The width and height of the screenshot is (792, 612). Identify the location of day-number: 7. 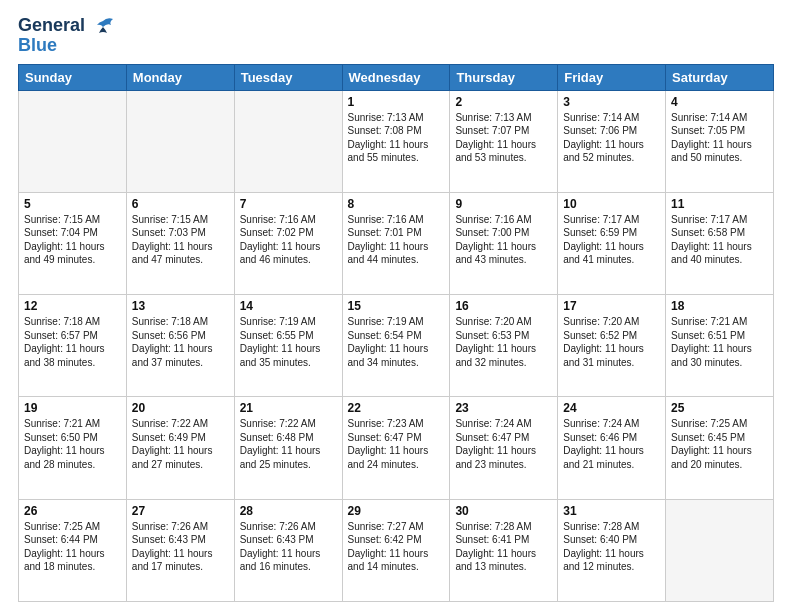
(288, 204).